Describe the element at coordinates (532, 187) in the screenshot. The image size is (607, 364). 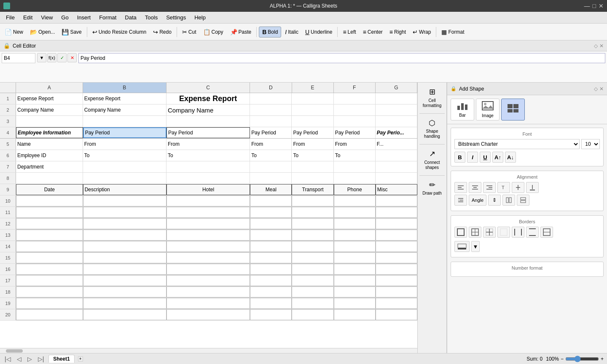
I see `align-bottom-btn` at that location.